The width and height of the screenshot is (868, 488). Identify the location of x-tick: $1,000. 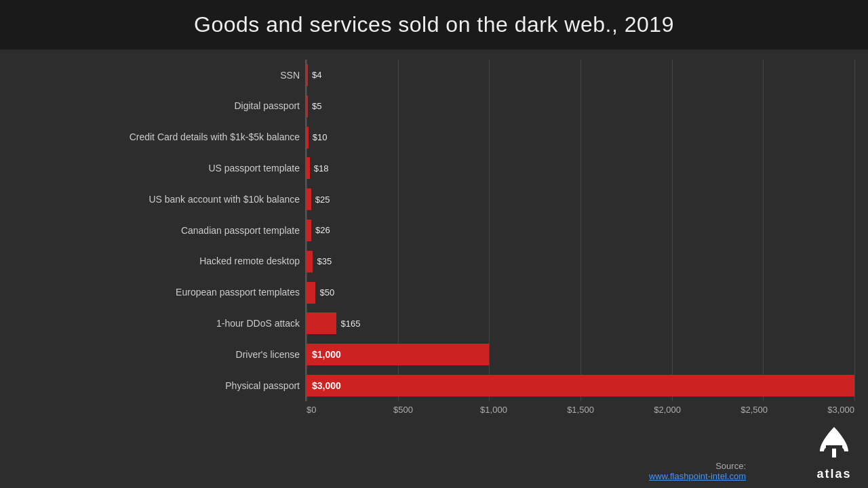
(524, 409).